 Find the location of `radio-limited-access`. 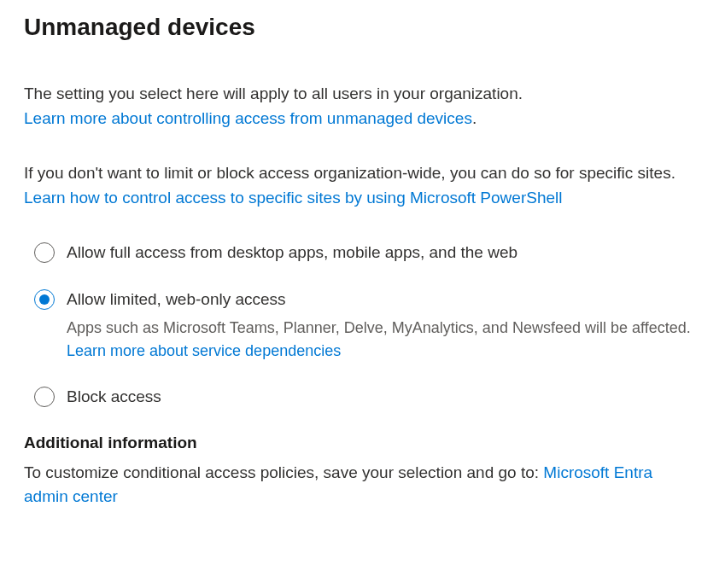

radio-limited-access is located at coordinates (44, 300).